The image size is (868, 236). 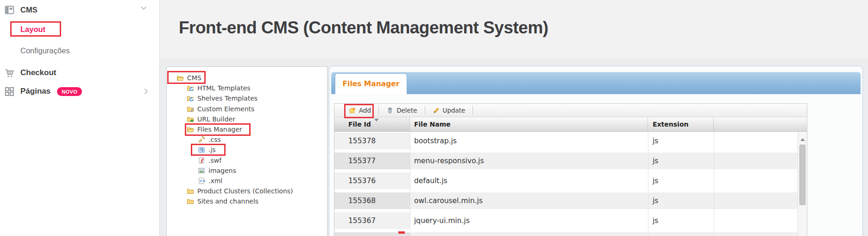 I want to click on add-icon, so click(x=352, y=110).